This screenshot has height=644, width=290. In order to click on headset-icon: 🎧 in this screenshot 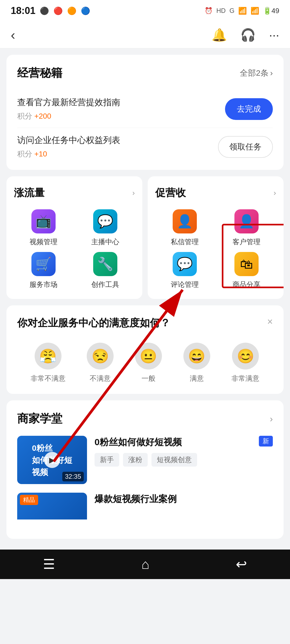, I will do `click(248, 35)`.